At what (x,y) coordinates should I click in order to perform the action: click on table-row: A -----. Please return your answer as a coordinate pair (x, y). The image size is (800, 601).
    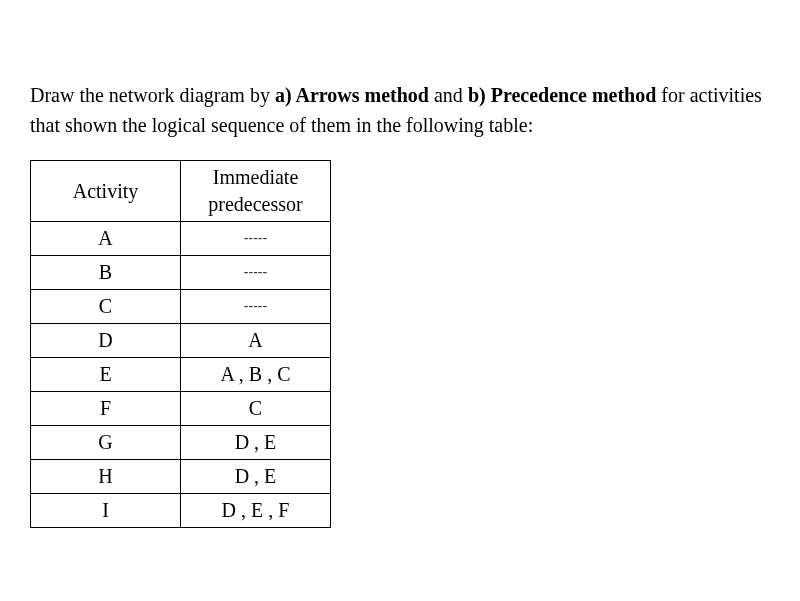
    Looking at the image, I should click on (181, 239).